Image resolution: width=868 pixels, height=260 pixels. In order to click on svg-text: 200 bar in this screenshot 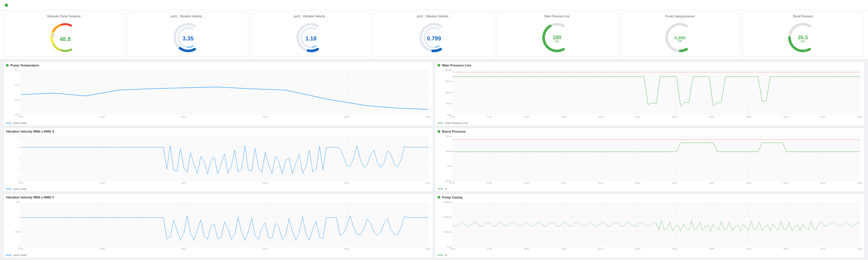, I will do `click(448, 70)`.